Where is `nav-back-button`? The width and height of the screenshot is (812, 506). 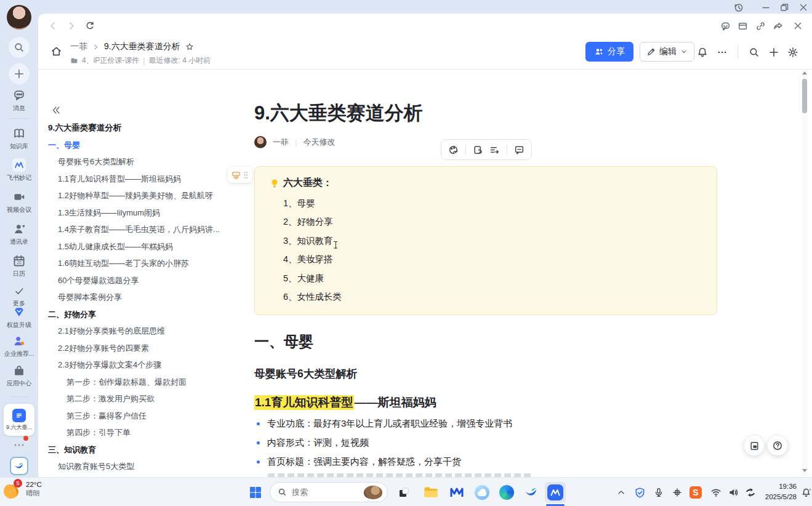
nav-back-button is located at coordinates (53, 26).